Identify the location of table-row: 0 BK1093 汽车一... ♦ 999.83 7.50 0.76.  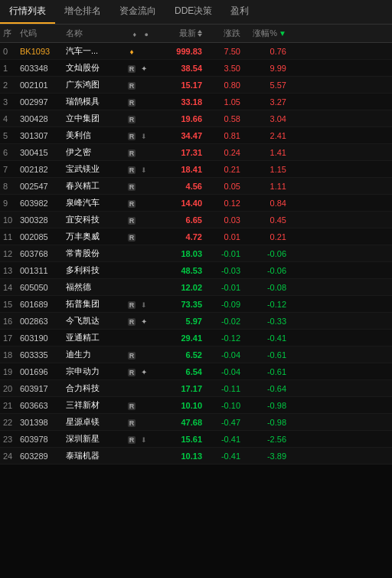
(196, 51).